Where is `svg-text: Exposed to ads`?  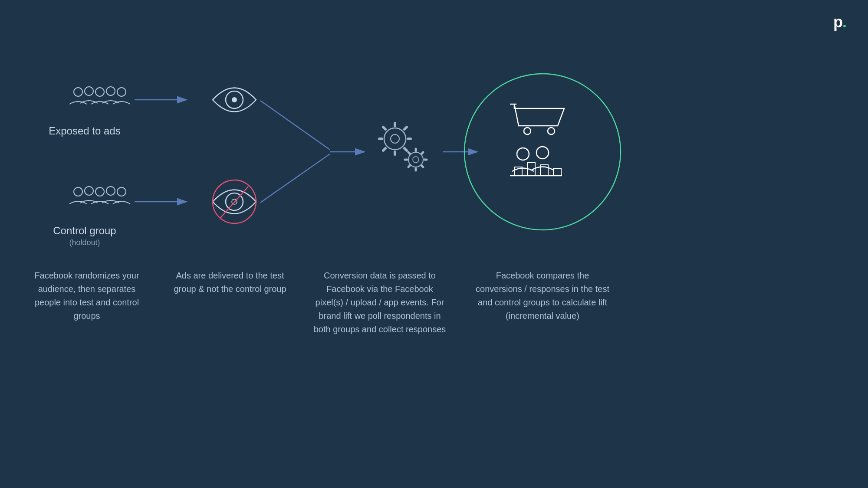 svg-text: Exposed to ads is located at coordinates (84, 131).